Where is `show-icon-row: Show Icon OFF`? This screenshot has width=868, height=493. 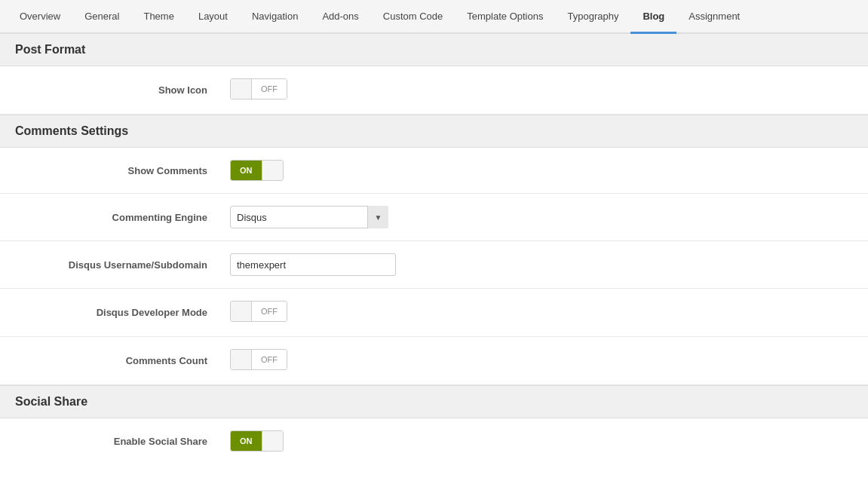 show-icon-row: Show Icon OFF is located at coordinates (434, 90).